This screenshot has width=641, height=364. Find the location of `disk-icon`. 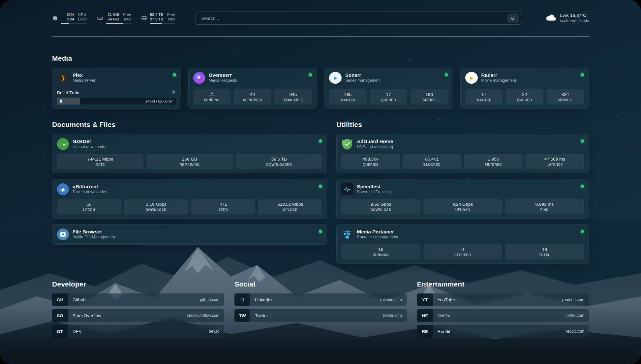

disk-icon is located at coordinates (144, 18).